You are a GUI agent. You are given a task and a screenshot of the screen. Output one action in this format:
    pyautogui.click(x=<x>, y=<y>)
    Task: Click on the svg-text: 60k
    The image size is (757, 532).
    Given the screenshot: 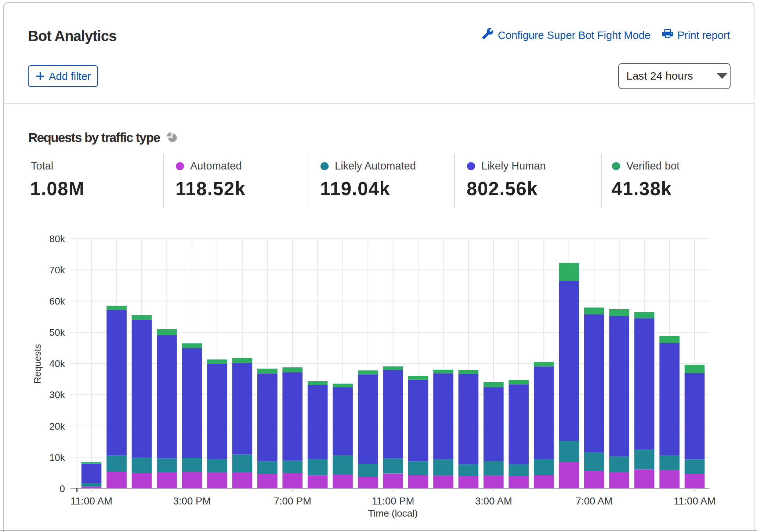 What is the action you would take?
    pyautogui.click(x=57, y=301)
    